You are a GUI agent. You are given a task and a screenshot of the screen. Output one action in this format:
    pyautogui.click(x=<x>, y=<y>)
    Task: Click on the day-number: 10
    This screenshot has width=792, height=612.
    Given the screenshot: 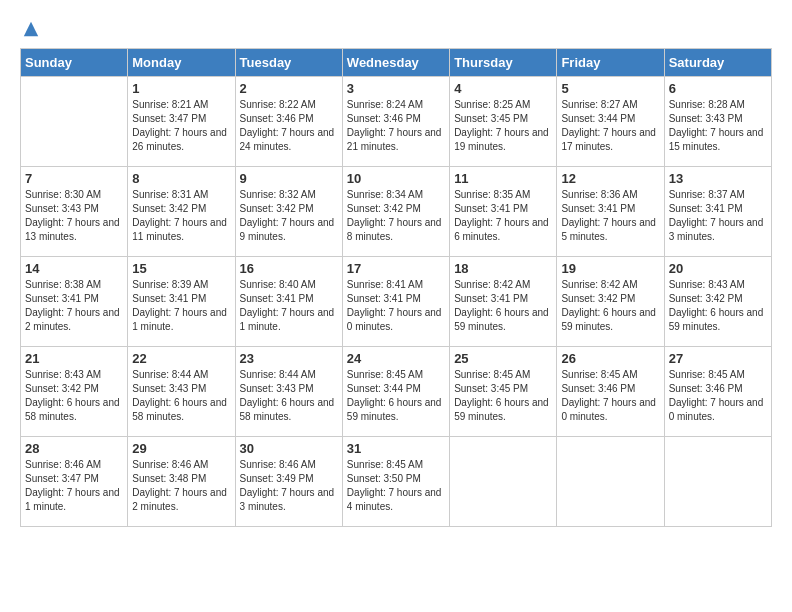 What is the action you would take?
    pyautogui.click(x=396, y=178)
    